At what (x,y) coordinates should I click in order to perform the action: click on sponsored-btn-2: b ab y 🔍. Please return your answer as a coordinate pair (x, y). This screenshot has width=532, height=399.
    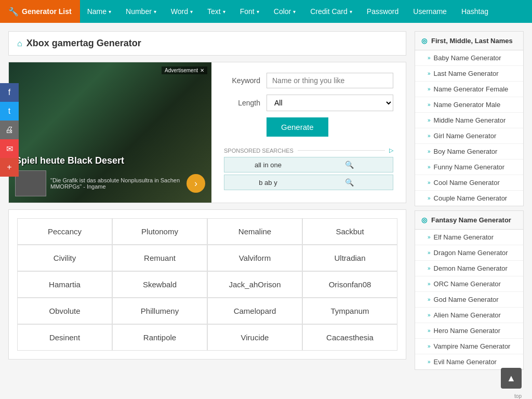
    Looking at the image, I should click on (309, 182).